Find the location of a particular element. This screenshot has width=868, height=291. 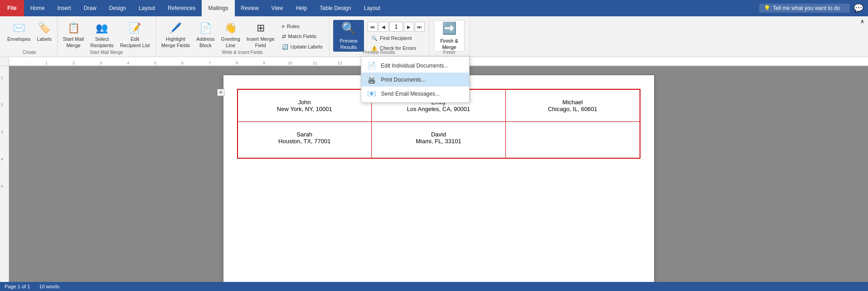

status-bar: Page 1 of 1 10 words is located at coordinates (434, 286).